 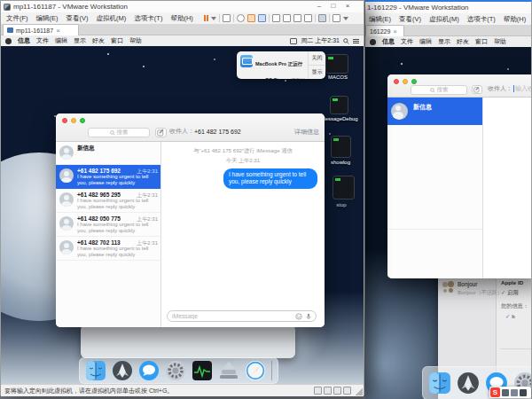 I want to click on safari-icon, so click(x=255, y=371).